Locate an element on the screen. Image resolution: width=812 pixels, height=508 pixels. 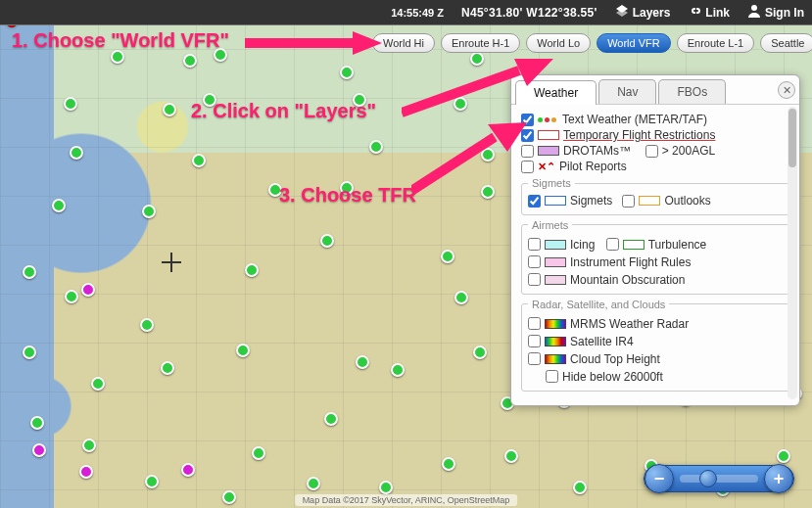
checkbox-mtn is located at coordinates (535, 280).